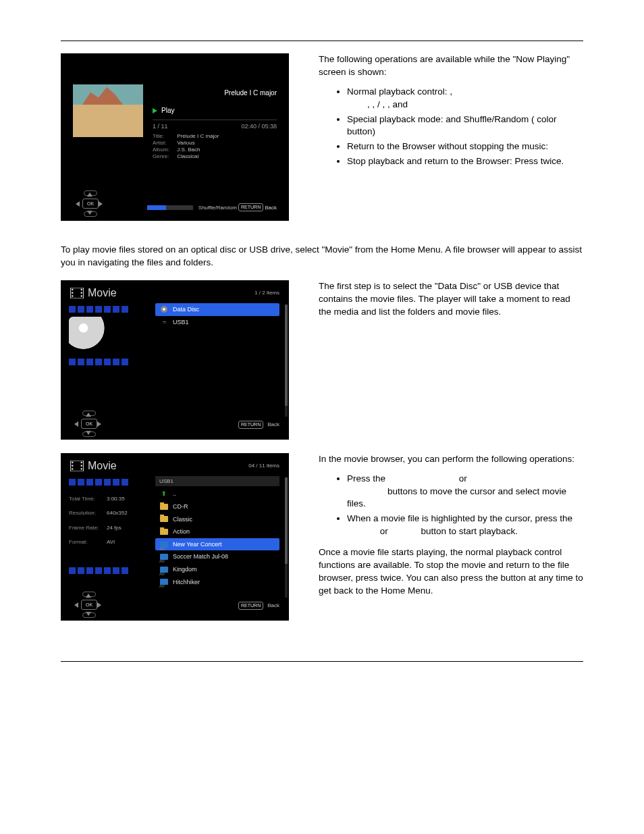  Describe the element at coordinates (322, 257) in the screenshot. I see `movie-intro: To play movie files stored on an optical…` at that location.